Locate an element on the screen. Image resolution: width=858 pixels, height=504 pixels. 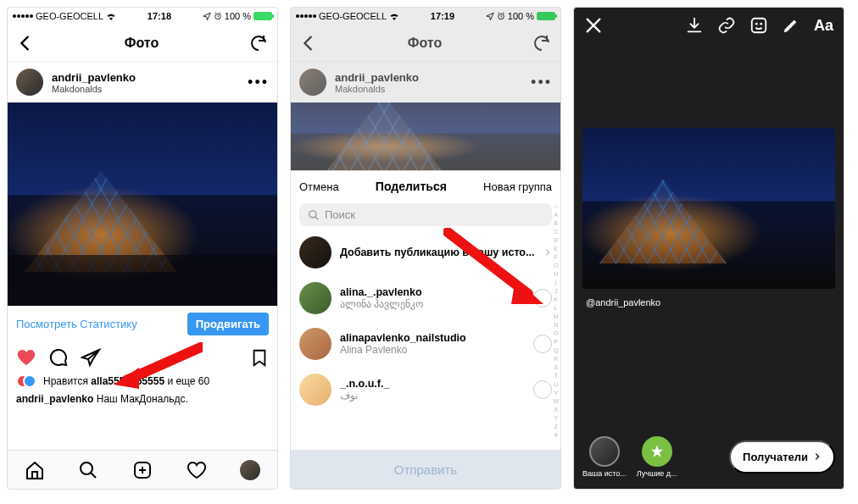
contact-row: _.n.o.u.f._نوف is located at coordinates (426, 390).